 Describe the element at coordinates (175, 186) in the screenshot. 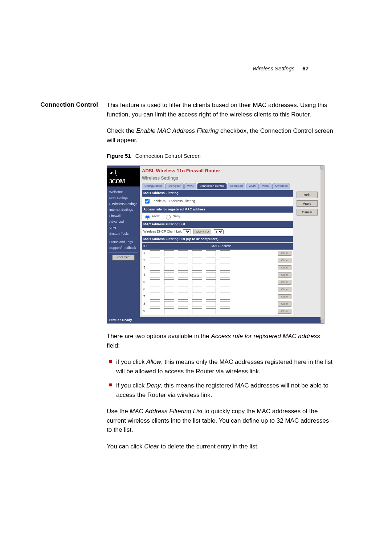

I see `tab-encryption: Encryption` at that location.